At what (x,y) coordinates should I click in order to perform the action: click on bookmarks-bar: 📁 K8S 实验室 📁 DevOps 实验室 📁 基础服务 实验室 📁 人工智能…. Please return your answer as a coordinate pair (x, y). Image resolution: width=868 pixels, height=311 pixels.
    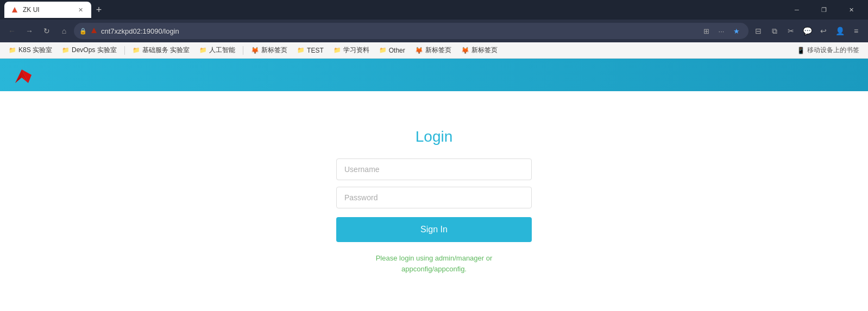
    Looking at the image, I should click on (434, 50).